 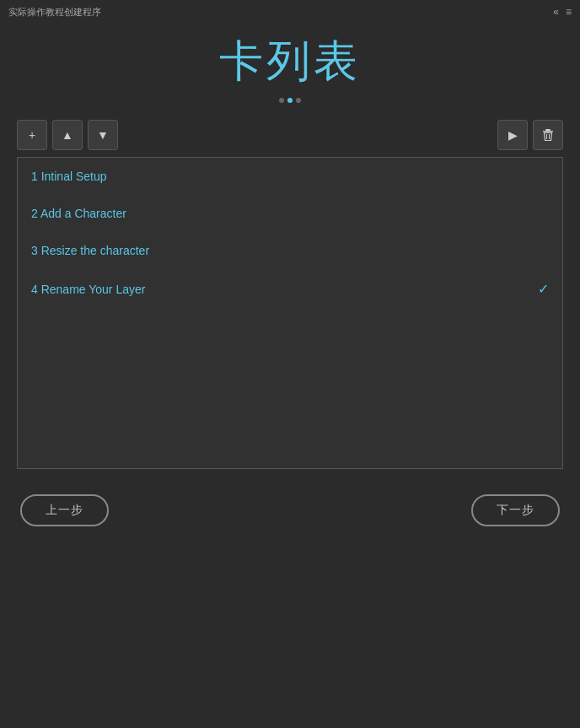 I want to click on toolbar-right: ▶, so click(x=530, y=135).